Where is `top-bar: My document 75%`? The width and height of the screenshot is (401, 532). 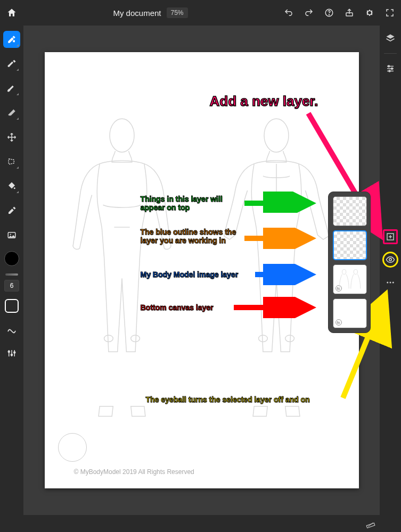 top-bar: My document 75% is located at coordinates (200, 13).